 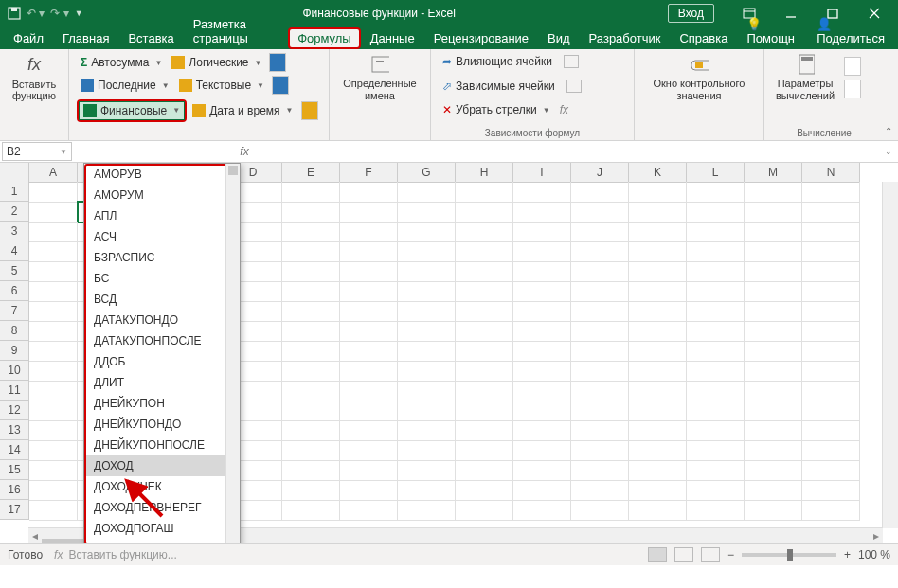 I want to click on column-header: I, so click(x=542, y=172).